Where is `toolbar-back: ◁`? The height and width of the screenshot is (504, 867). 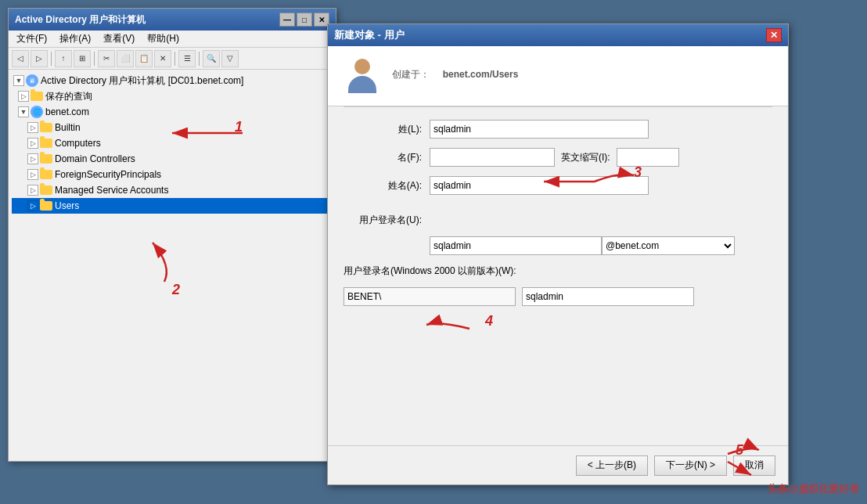
toolbar-back: ◁ is located at coordinates (20, 59).